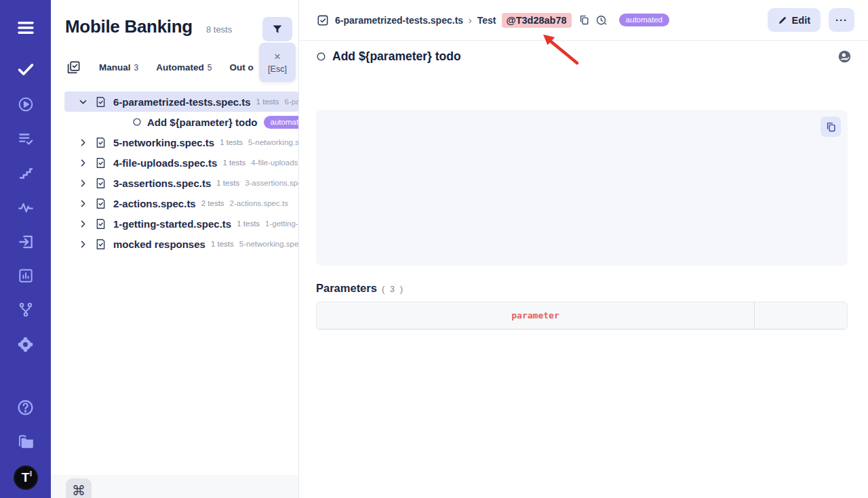 Image resolution: width=868 pixels, height=498 pixels. What do you see at coordinates (182, 224) in the screenshot?
I see `tree-item-1-getting-started-spec-ts: 1-getting-started.spec.ts1 tests1-gettin…` at bounding box center [182, 224].